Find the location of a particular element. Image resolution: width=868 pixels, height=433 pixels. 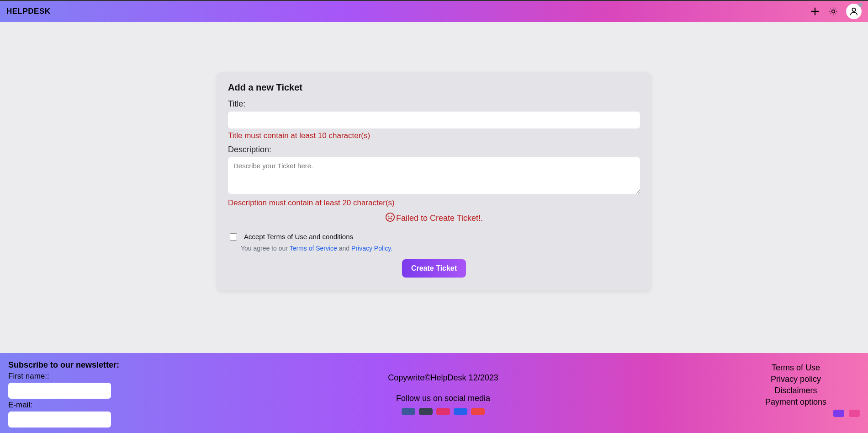

privacy-policy-link: Privacy Policy. is located at coordinates (372, 248).